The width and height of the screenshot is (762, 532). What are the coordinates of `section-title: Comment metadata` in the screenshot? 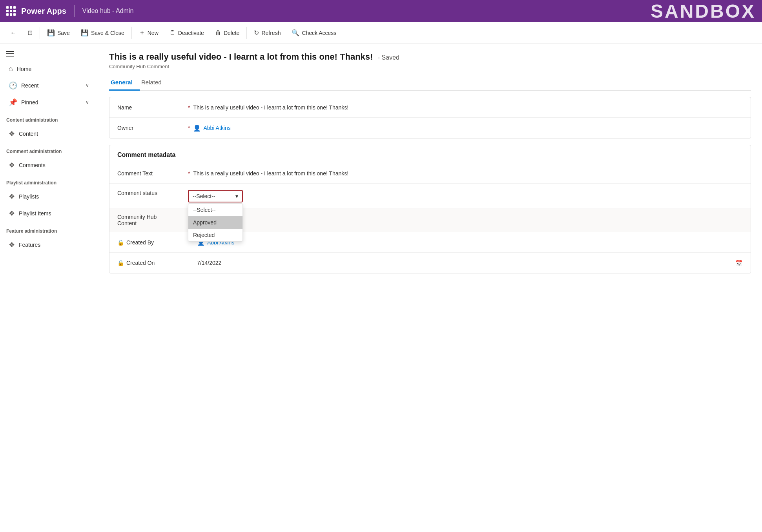 It's located at (430, 154).